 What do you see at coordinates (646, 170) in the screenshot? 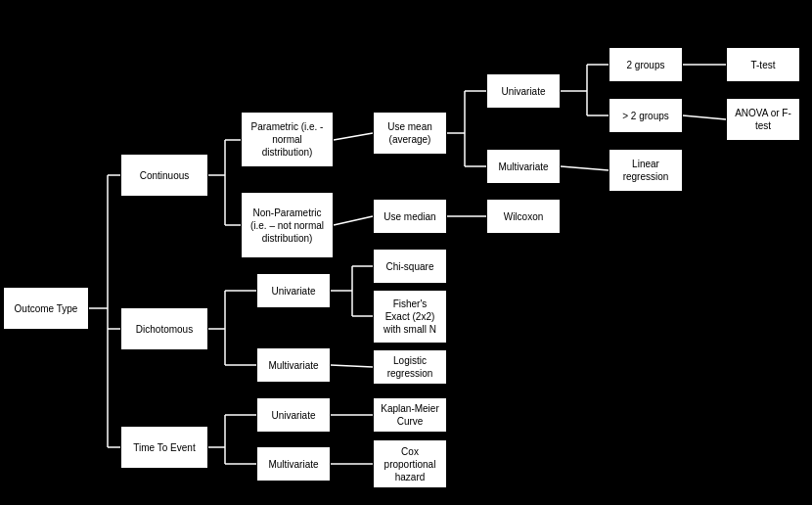
I see `node-linear_reg: Linear regression` at bounding box center [646, 170].